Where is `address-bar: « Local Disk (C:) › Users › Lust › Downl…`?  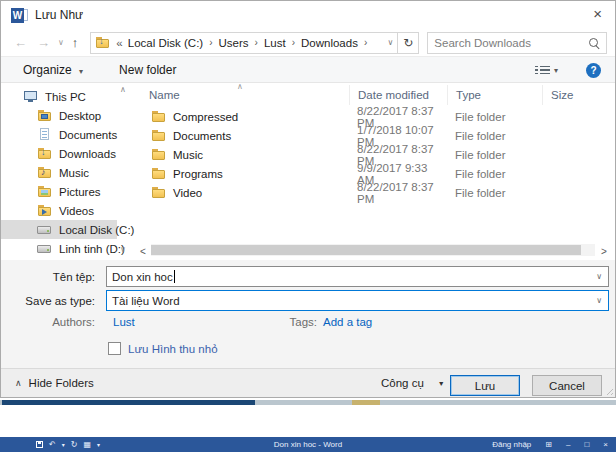 address-bar: « Local Disk (C:) › Users › Lust › Downl… is located at coordinates (244, 43).